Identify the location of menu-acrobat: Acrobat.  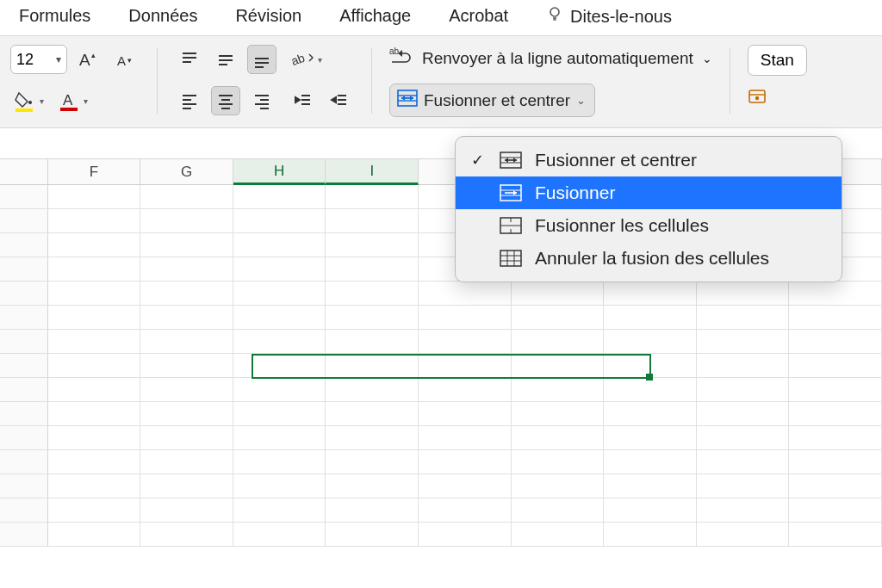
(479, 15).